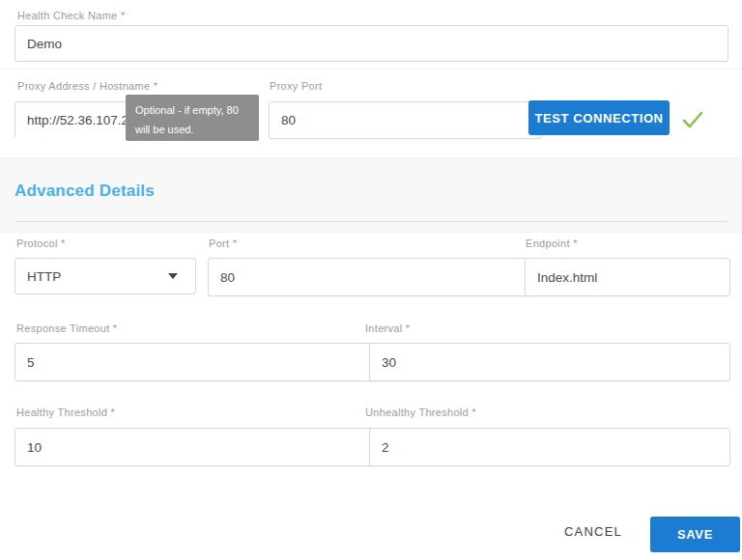 The image size is (742, 560). Describe the element at coordinates (421, 412) in the screenshot. I see `unhealthy-threshold-label: Unhealthy Threshold *` at that location.